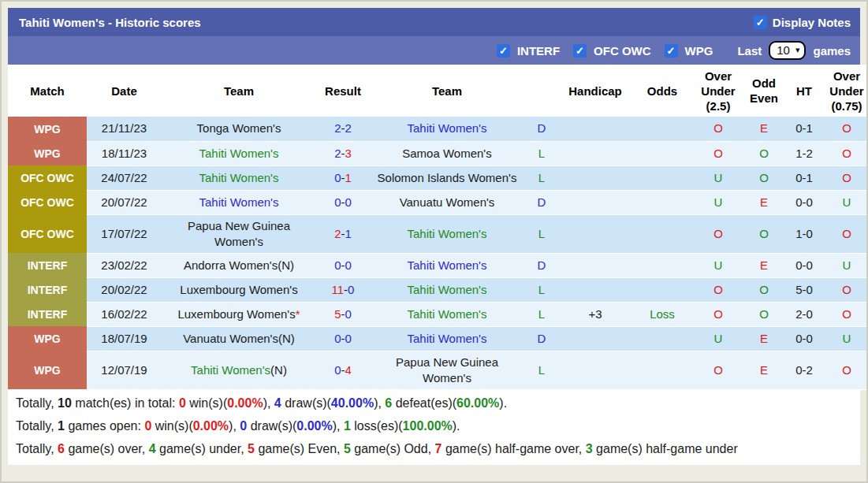 Image resolution: width=868 pixels, height=483 pixels. What do you see at coordinates (760, 22) in the screenshot?
I see `display-notes-checkbox: ✓` at bounding box center [760, 22].